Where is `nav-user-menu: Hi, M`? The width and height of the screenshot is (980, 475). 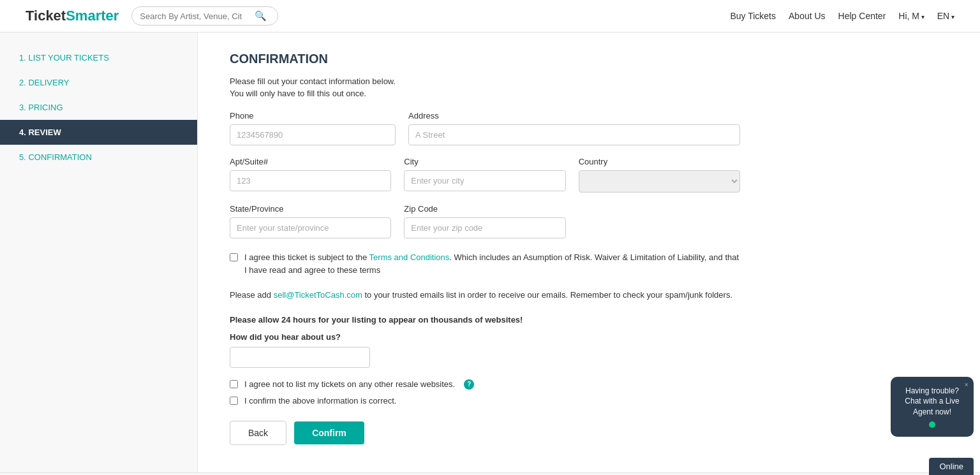 nav-user-menu: Hi, M is located at coordinates (911, 16).